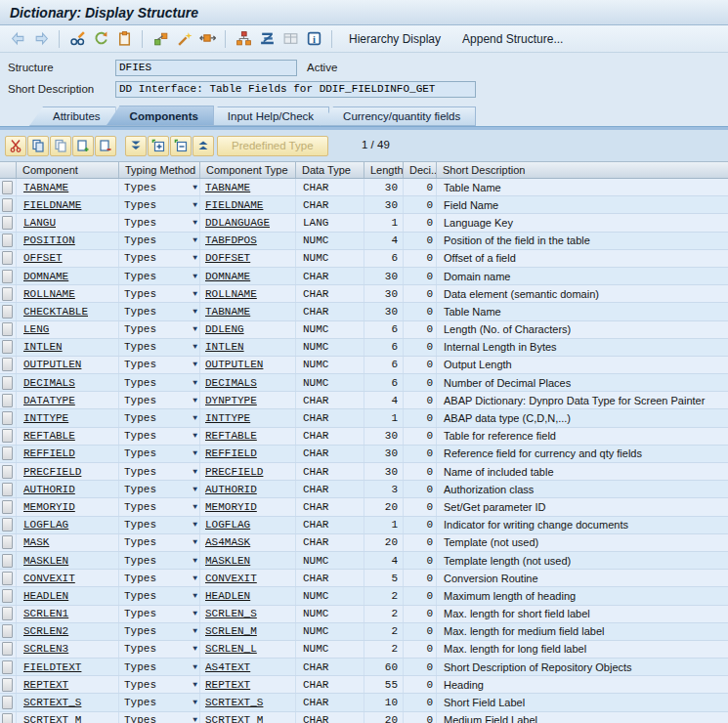 This screenshot has height=723, width=728. I want to click on append-structure-button: Append Structure..., so click(512, 39).